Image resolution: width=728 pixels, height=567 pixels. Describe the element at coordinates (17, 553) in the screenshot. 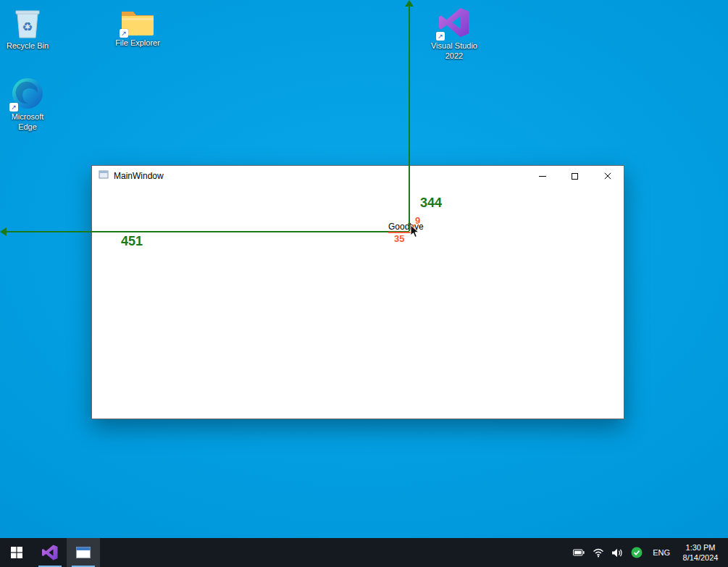

I see `start-button` at that location.